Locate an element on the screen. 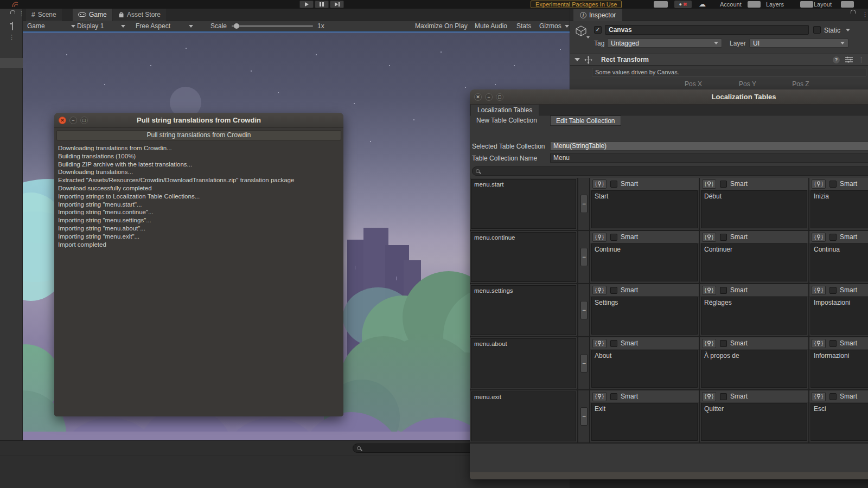  key-cell: menu.exit is located at coordinates (524, 416).